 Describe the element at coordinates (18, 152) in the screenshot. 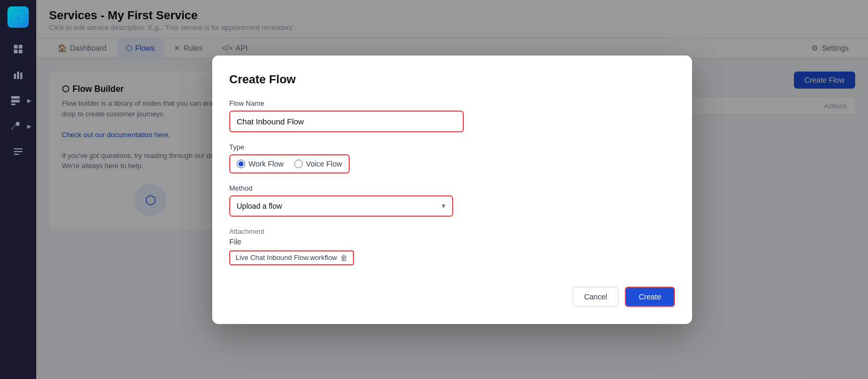

I see `list-icon` at that location.